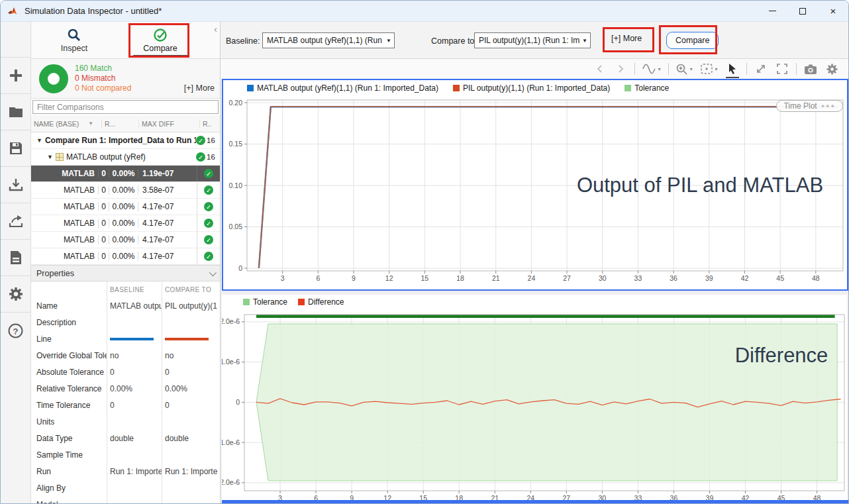 The width and height of the screenshot is (849, 504). Describe the element at coordinates (496, 278) in the screenshot. I see `svg-text: 21` at that location.